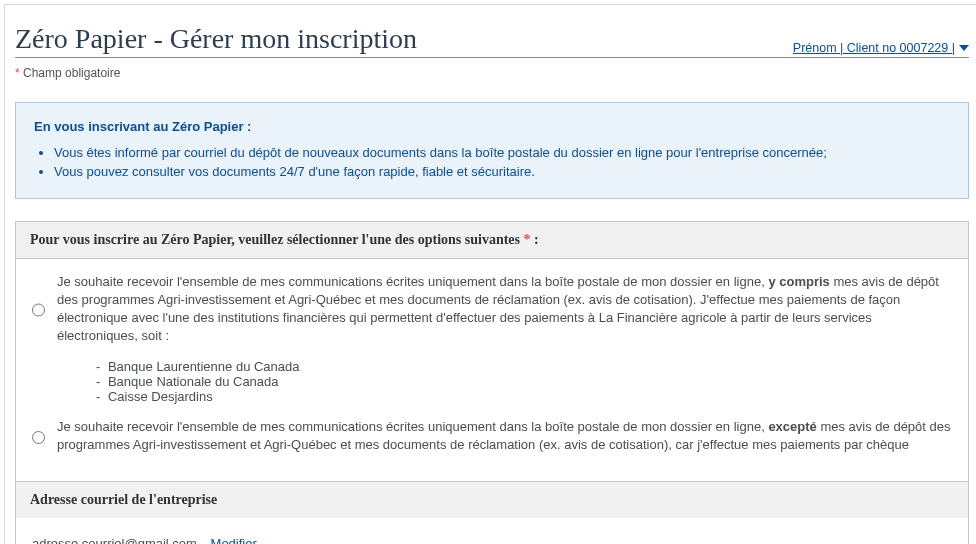 The width and height of the screenshot is (976, 544). I want to click on option-include: Je souhaite recevoir l'ensemble de mes c…, so click(492, 310).